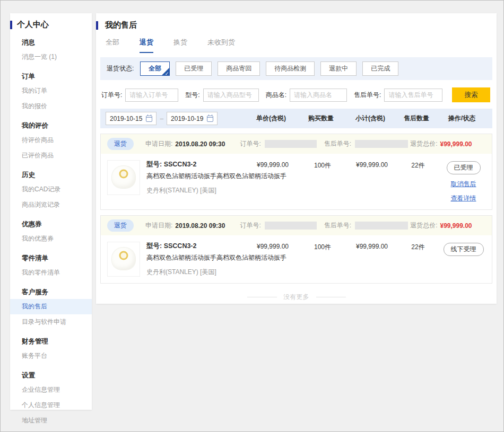  Describe the element at coordinates (121, 25) in the screenshot. I see `page-title-text: 我的售后` at that location.